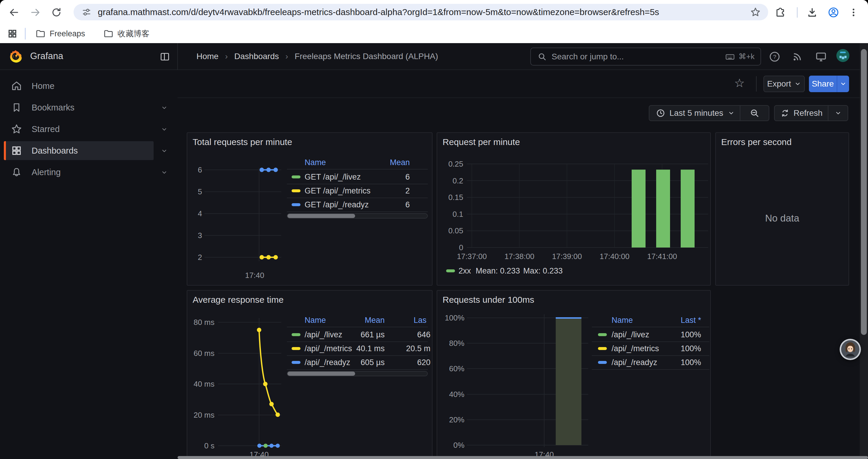 The image size is (868, 459). What do you see at coordinates (755, 12) in the screenshot?
I see `bookmark-star-icon` at bounding box center [755, 12].